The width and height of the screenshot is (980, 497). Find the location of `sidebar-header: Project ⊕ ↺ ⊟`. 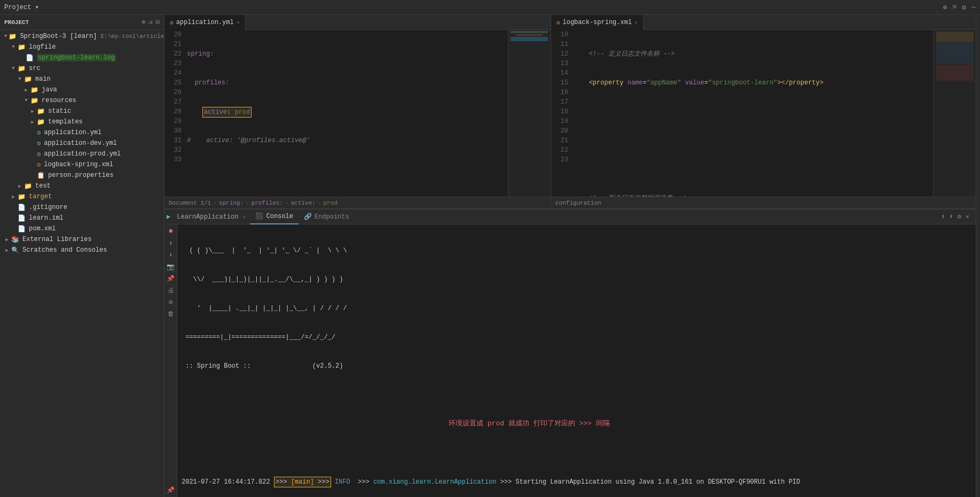

sidebar-header: Project ⊕ ↺ ⊟ is located at coordinates (82, 22).